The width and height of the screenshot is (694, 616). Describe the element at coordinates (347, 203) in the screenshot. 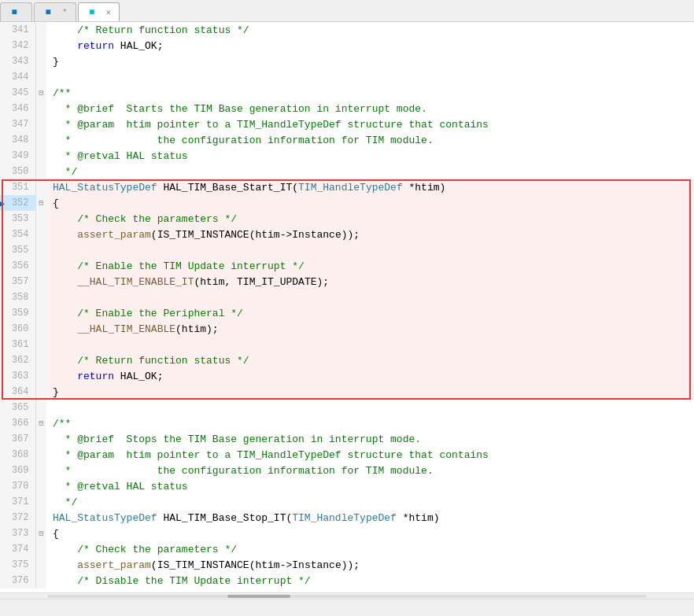

I see `line-row: ▶352⊟{` at that location.